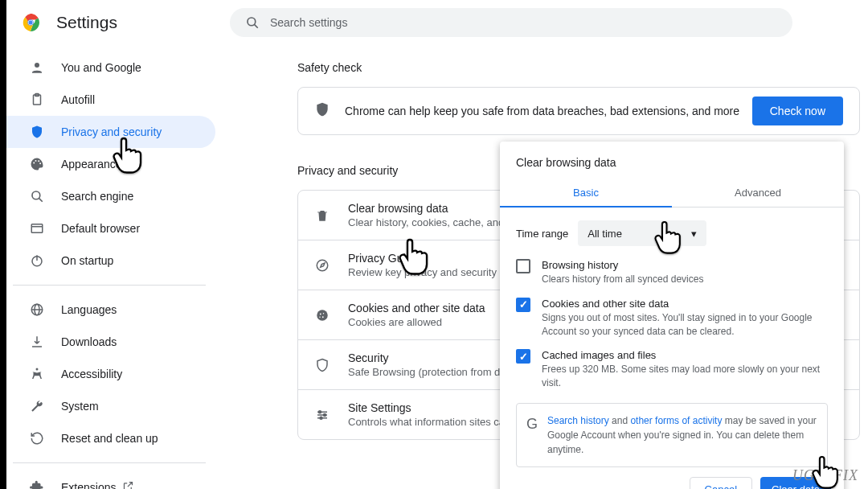  What do you see at coordinates (111, 196) in the screenshot?
I see `sidebar-item-search-engine: Search engine` at bounding box center [111, 196].